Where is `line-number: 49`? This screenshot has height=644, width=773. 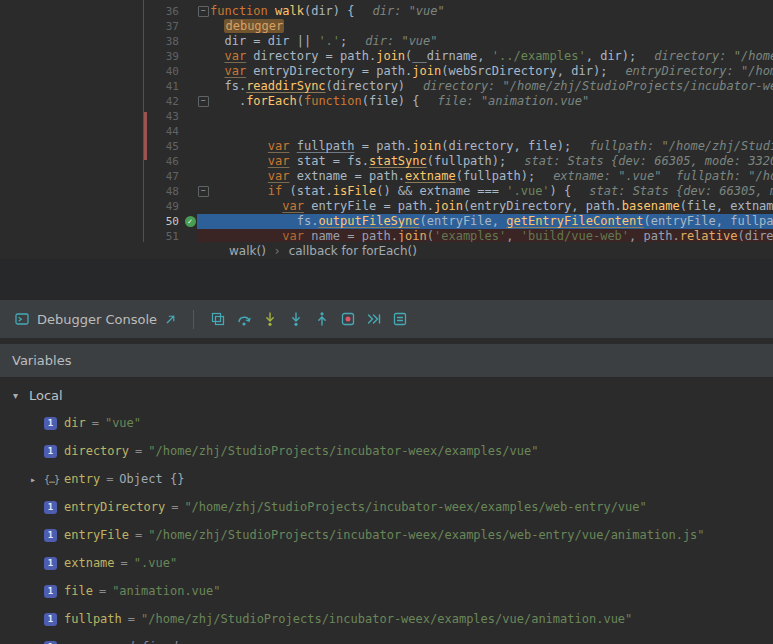
line-number: 49 is located at coordinates (164, 206).